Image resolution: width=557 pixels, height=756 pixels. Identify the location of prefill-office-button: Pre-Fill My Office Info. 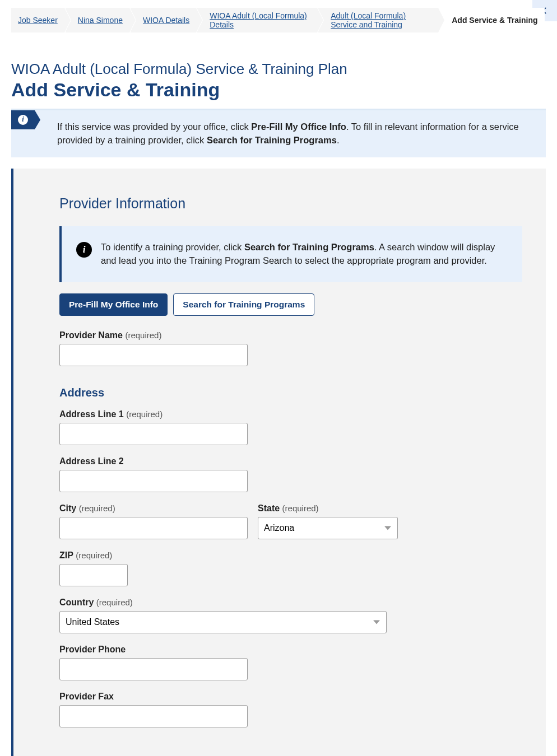
(113, 305).